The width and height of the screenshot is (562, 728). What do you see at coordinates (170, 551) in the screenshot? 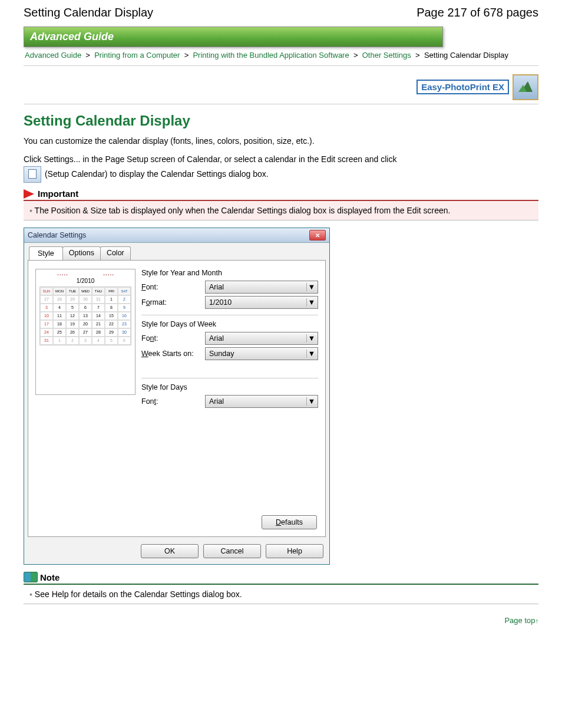
I see `ok-button: OK` at bounding box center [170, 551].